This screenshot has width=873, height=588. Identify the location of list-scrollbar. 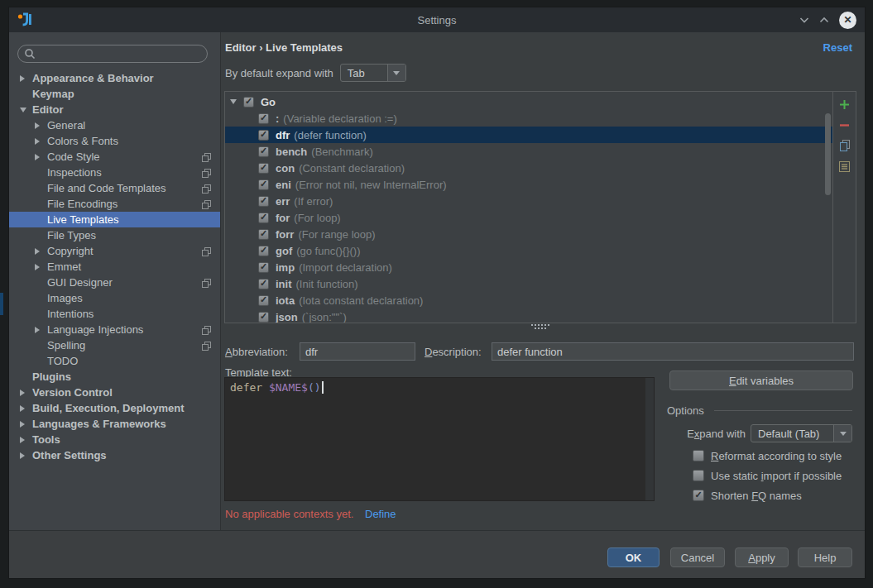
(827, 154).